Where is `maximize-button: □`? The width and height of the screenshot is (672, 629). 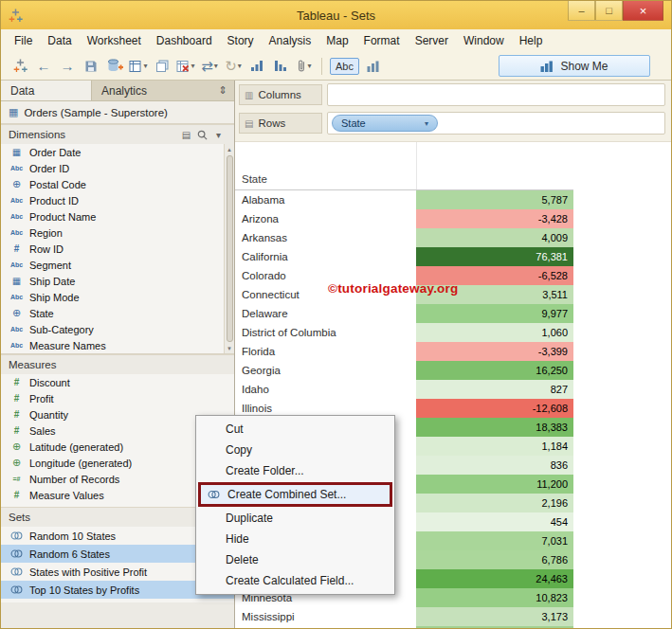
maximize-button: □ is located at coordinates (608, 11).